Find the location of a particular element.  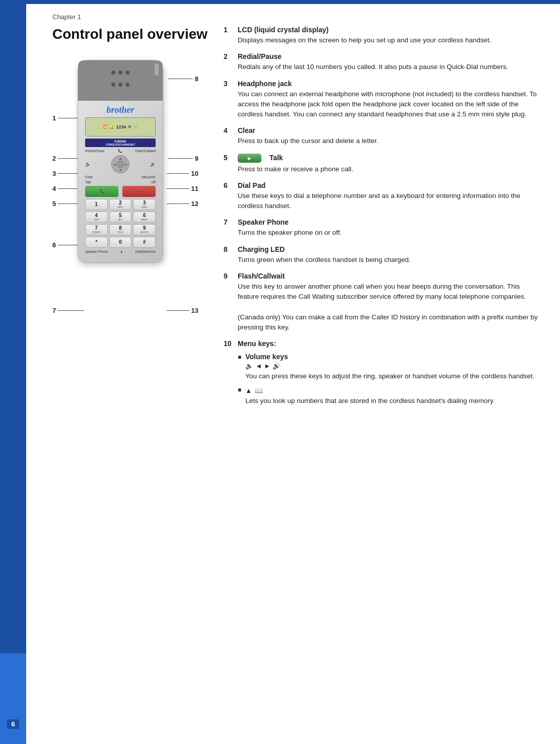

key-7: 7PQRS is located at coordinates (97, 230).